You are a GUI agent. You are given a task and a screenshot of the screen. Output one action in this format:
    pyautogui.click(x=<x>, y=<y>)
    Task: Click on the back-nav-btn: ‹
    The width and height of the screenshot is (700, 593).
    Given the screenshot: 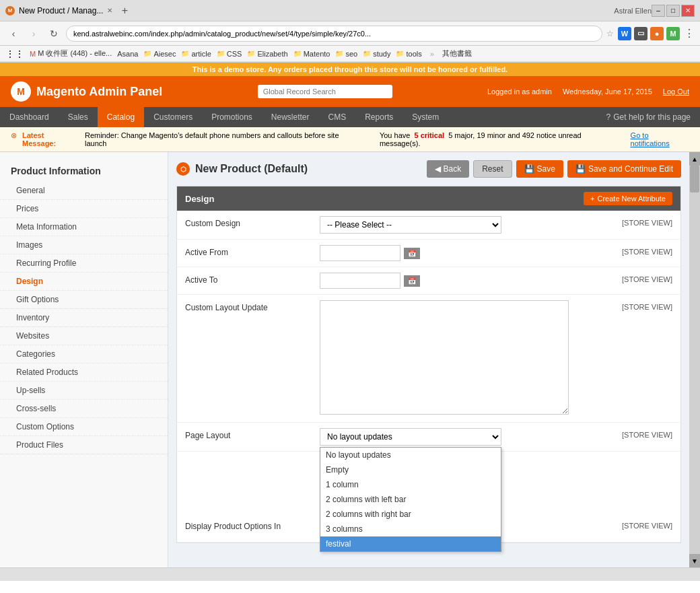 What is the action you would take?
    pyautogui.click(x=13, y=34)
    